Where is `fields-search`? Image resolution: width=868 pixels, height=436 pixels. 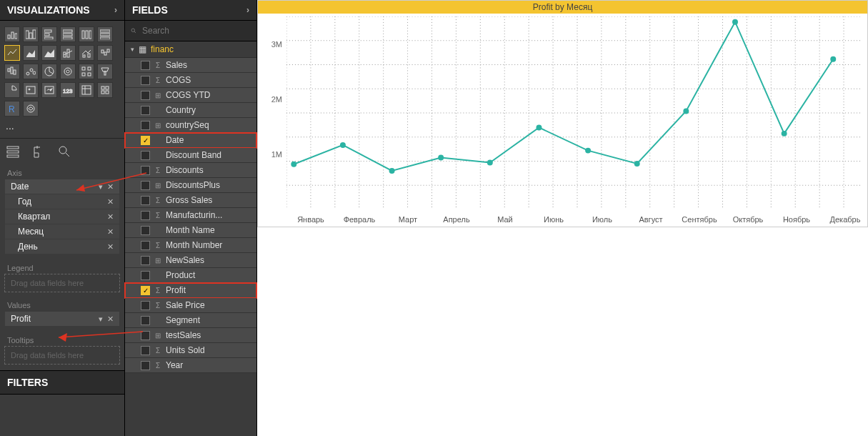
fields-search is located at coordinates (191, 31).